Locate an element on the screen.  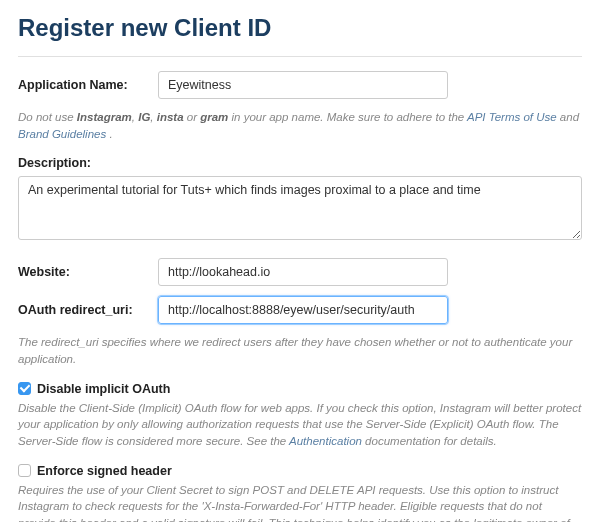
brand-guidelines-link: Brand Guidelines is located at coordinates (62, 134).